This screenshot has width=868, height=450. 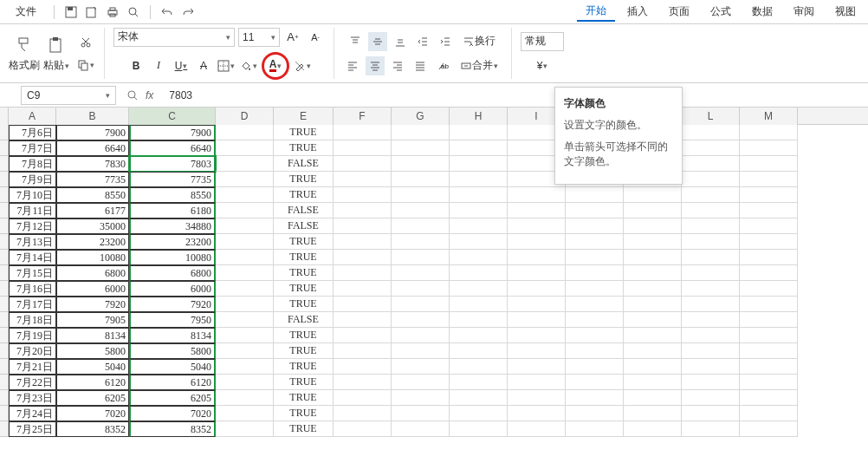 What do you see at coordinates (172, 429) in the screenshot?
I see `cell: 8352` at bounding box center [172, 429].